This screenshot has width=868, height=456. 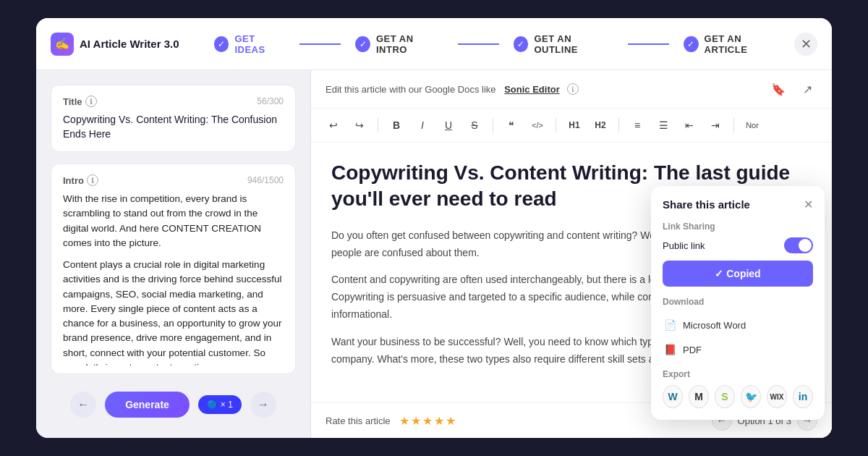 What do you see at coordinates (574, 44) in the screenshot?
I see `step-label-outline: GET AN OUTLINE` at bounding box center [574, 44].